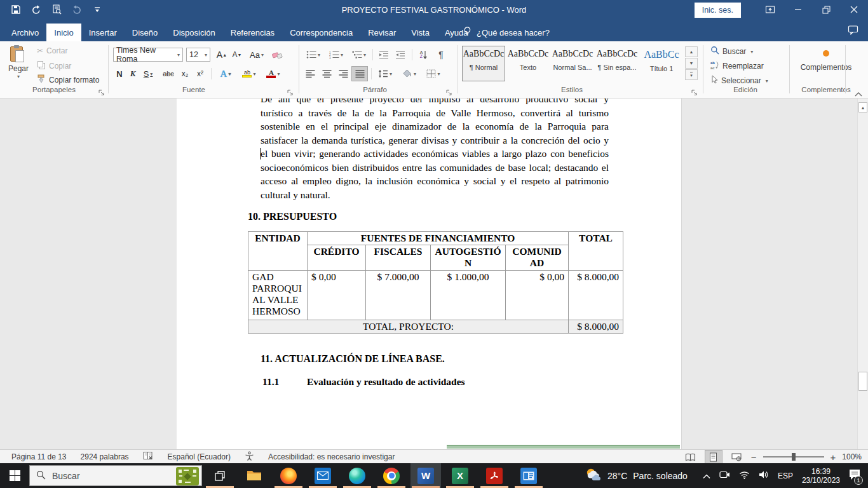 This screenshot has width=868, height=488. What do you see at coordinates (745, 476) in the screenshot?
I see `wifi-icon` at bounding box center [745, 476].